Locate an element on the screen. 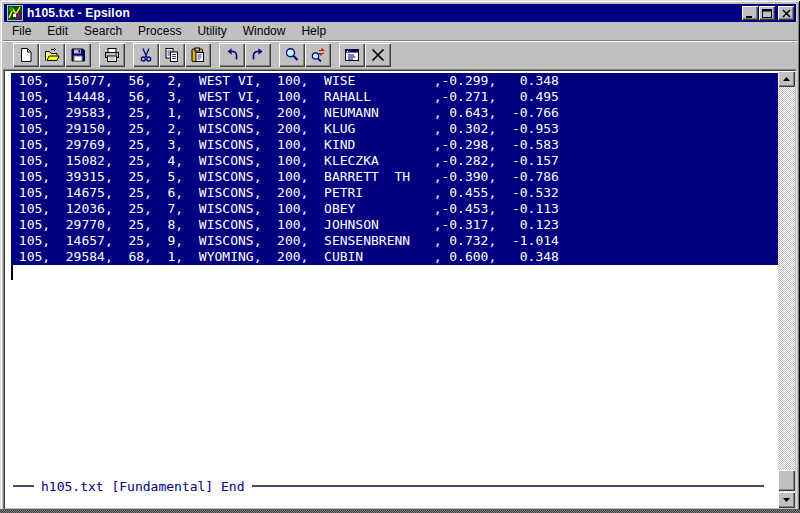  menu-window: Window is located at coordinates (264, 31).